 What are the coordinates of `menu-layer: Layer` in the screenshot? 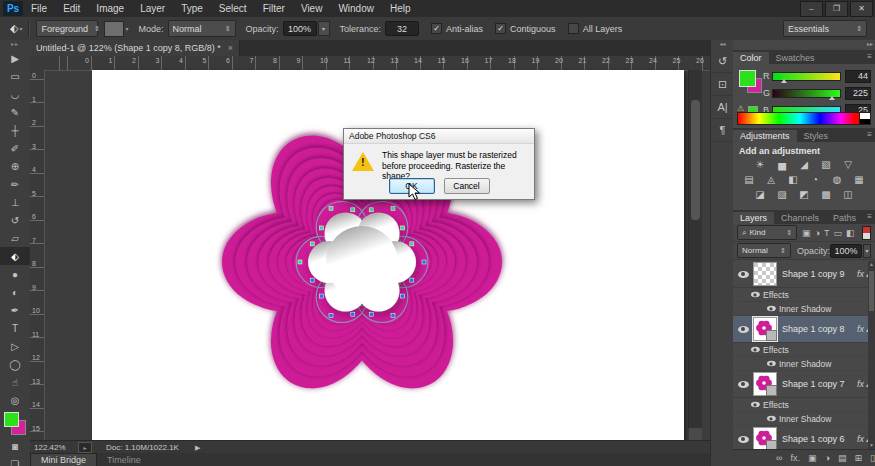 It's located at (152, 8).